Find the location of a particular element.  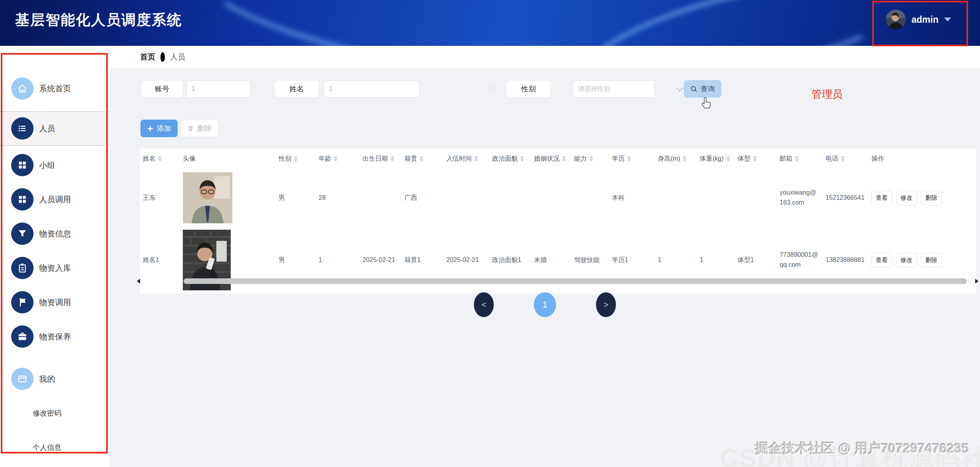

sidebar-item-home: 系统首页 is located at coordinates (55, 89).